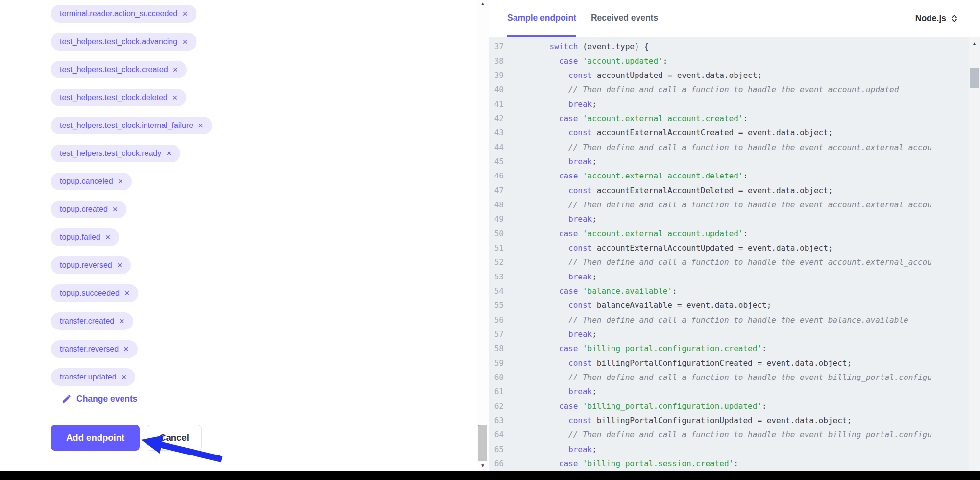  Describe the element at coordinates (727, 421) in the screenshot. I see `code-line: 63 const billingPortalConfigurationUpdat…` at that location.